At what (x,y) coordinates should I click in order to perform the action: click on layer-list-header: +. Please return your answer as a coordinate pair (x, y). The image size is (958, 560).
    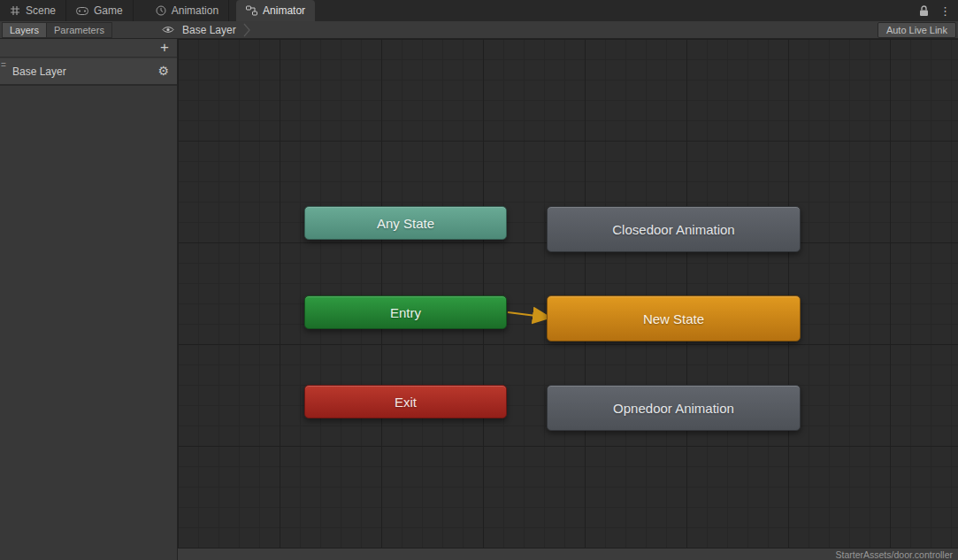
    Looking at the image, I should click on (88, 48).